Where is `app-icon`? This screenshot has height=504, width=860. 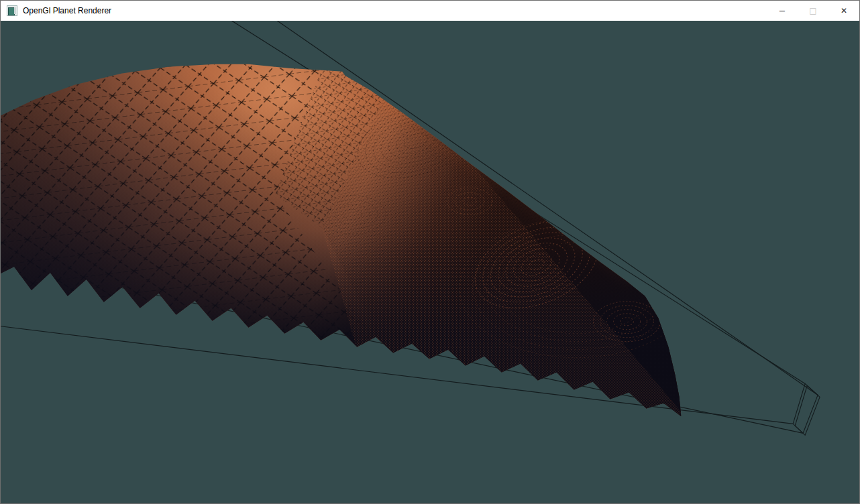 app-icon is located at coordinates (12, 11).